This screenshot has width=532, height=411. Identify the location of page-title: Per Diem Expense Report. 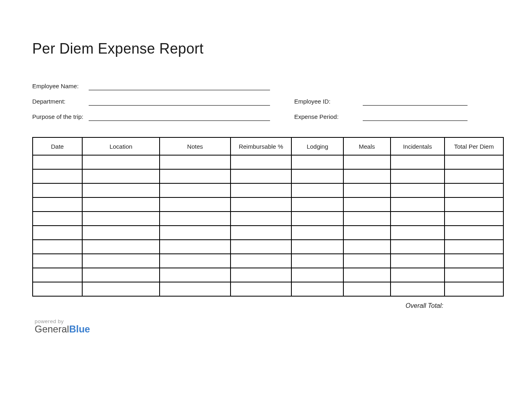
(268, 49).